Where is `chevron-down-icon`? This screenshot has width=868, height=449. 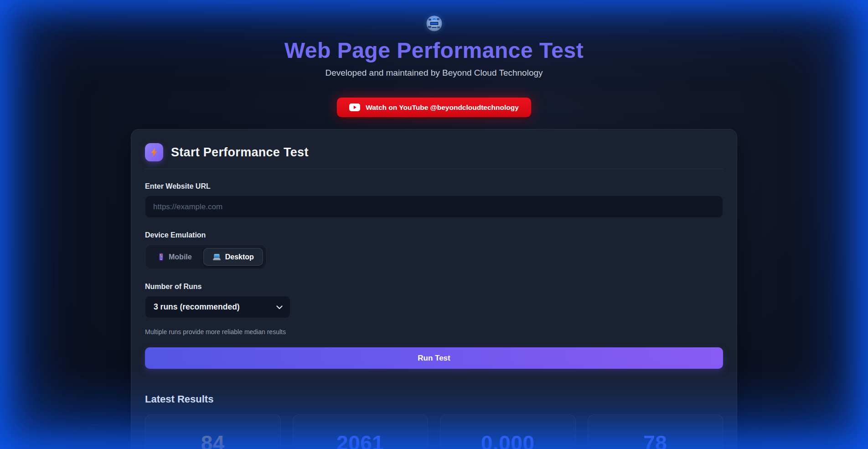
chevron-down-icon is located at coordinates (279, 307).